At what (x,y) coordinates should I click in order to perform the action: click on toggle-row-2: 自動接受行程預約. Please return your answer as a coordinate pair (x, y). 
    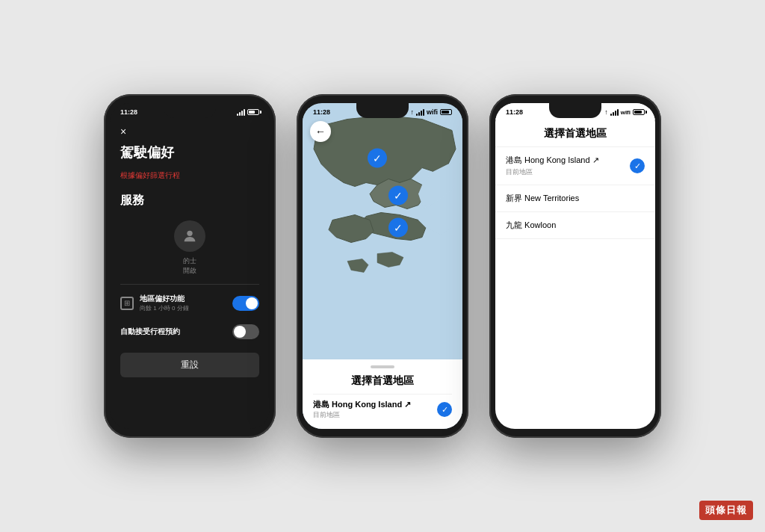
    Looking at the image, I should click on (190, 332).